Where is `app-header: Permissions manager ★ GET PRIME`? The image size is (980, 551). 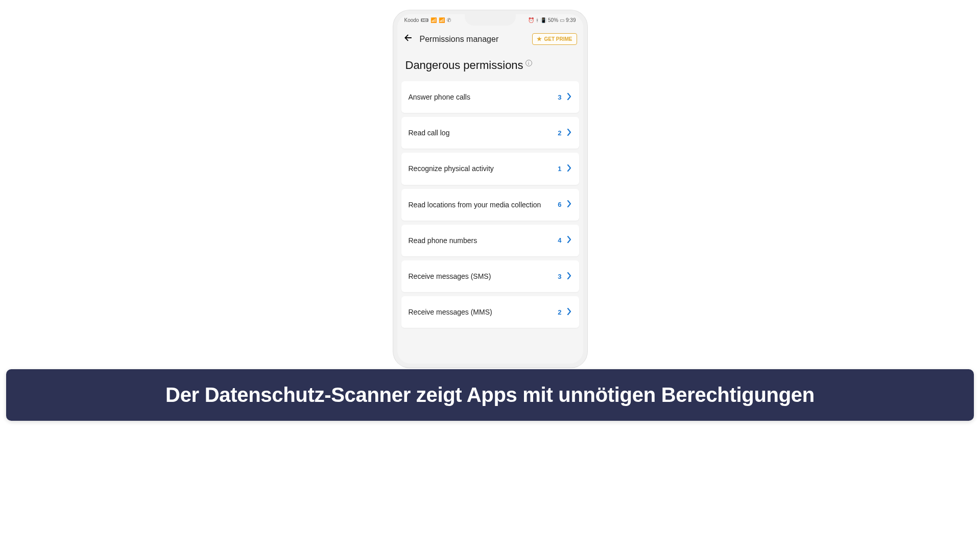
app-header: Permissions manager ★ GET PRIME is located at coordinates (490, 39).